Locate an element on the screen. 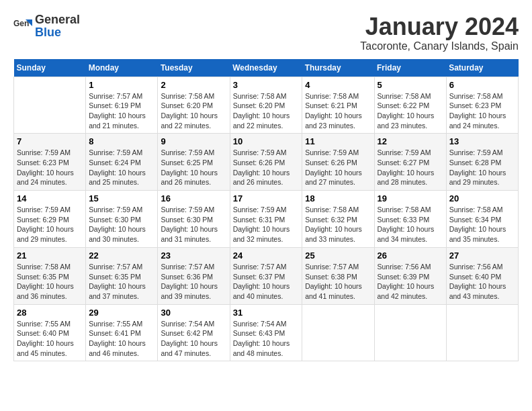 The image size is (532, 411). day-info: Sunrise: 7:58 AM Sunset: 6:32 PM Dayligh… is located at coordinates (338, 224).